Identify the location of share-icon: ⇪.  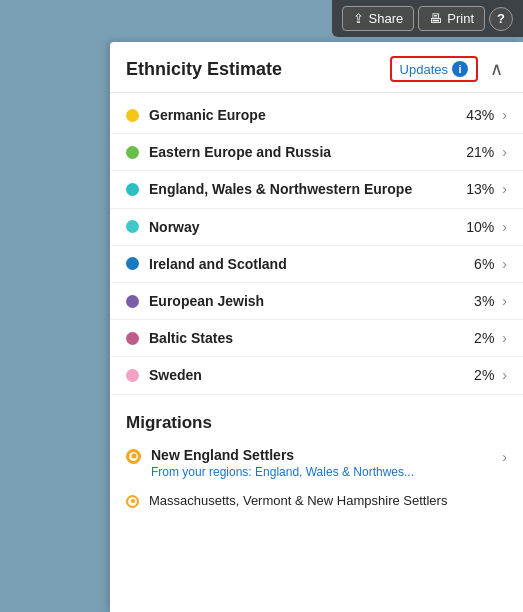
(358, 18).